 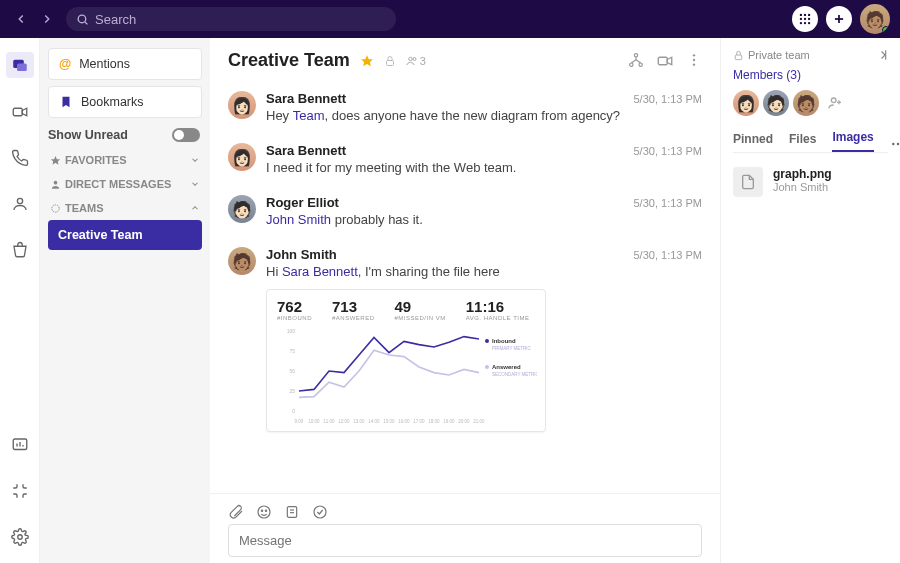 What do you see at coordinates (289, 60) in the screenshot?
I see `conversation-title: Creative Team` at bounding box center [289, 60].